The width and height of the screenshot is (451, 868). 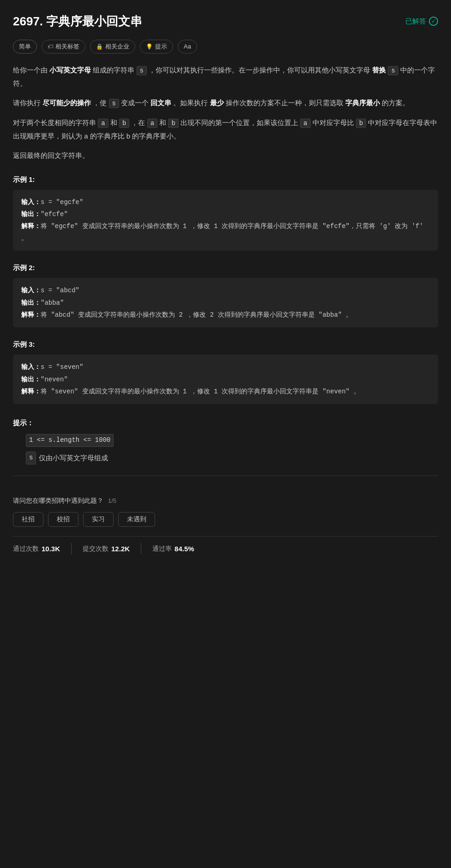 I want to click on stats-row: 通过次数 10.3K 提交次数 12.2K 通过率 84.5%, so click(x=225, y=549).